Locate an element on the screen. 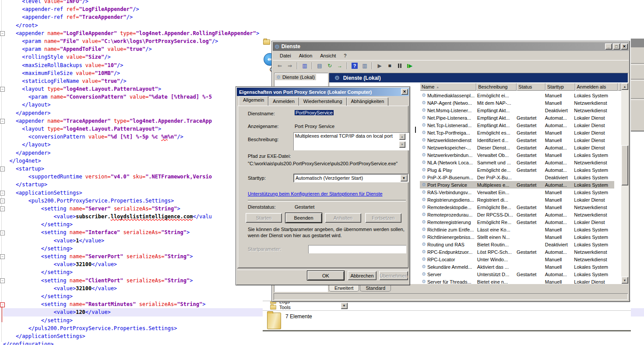  tree-item-dienste-lokal: ⚙ Dienste (Lokal) is located at coordinates (296, 77).